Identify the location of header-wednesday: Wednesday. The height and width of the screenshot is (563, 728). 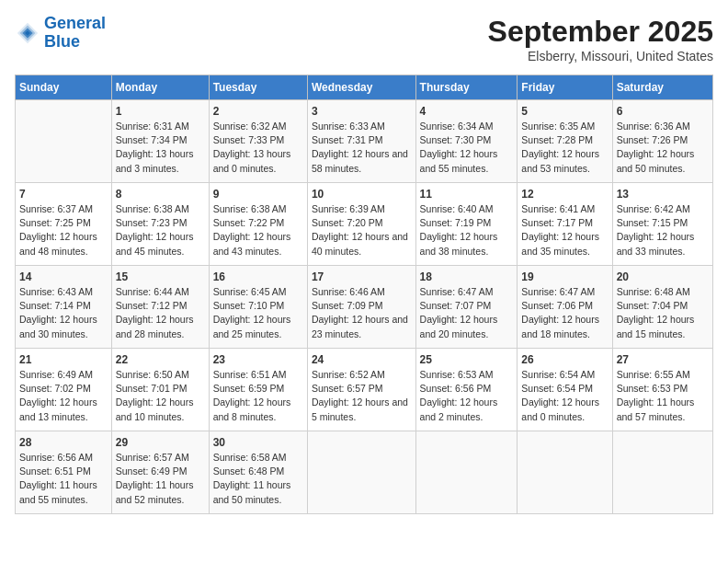
(361, 88).